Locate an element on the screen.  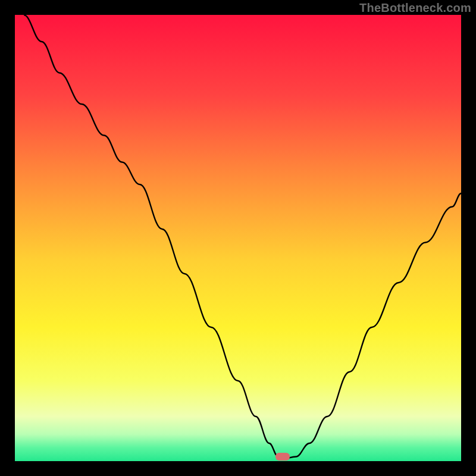
watermark-label: TheBottleneck.com is located at coordinates (415, 8).